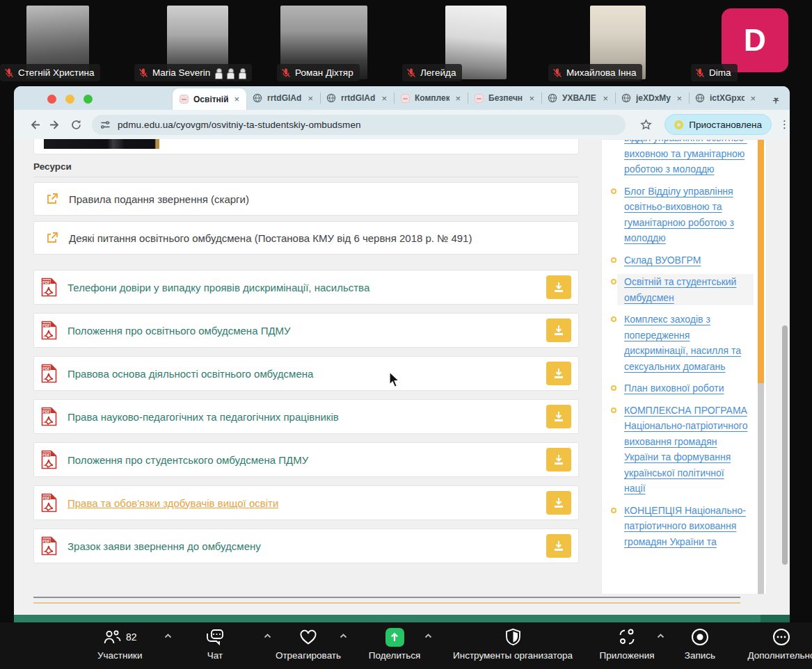 This screenshot has width=812, height=669. Describe the element at coordinates (686, 449) in the screenshot. I see `sidebar-link: КОМПЛЕКСНА ПРОГРАМА Національно-патріоти…` at that location.